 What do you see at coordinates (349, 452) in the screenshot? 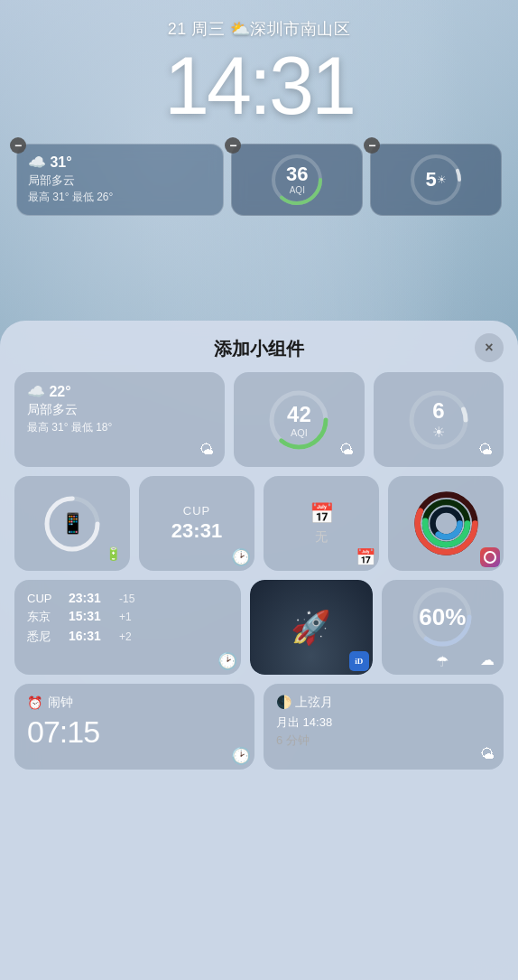
I see `aqi-badge-icon: 🌤` at bounding box center [349, 452].